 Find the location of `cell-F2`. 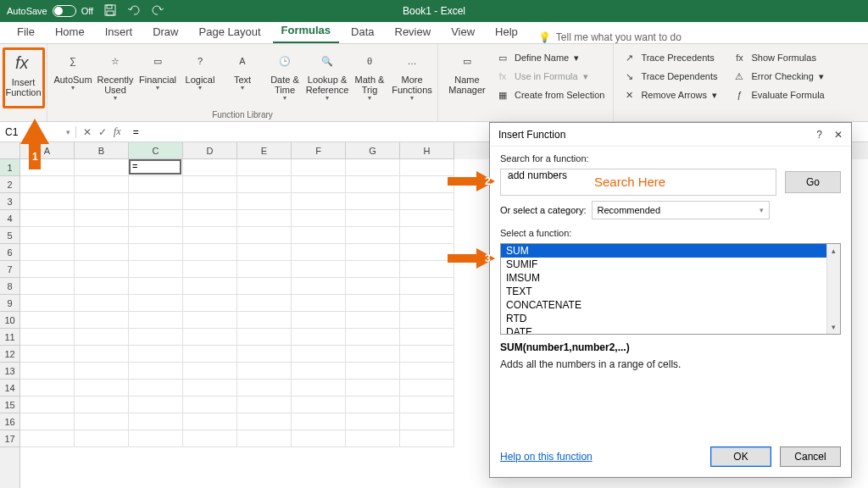

cell-F2 is located at coordinates (319, 185).